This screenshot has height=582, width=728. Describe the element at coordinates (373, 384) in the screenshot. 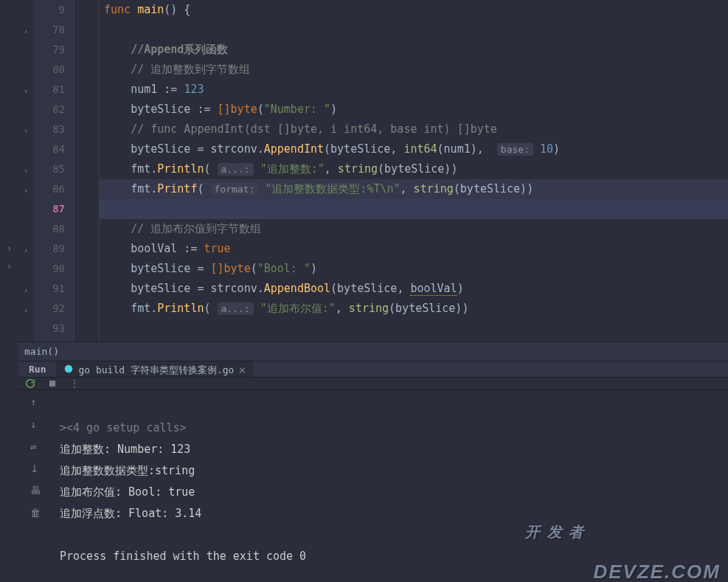

I see `run-toolbar: ⋮` at that location.